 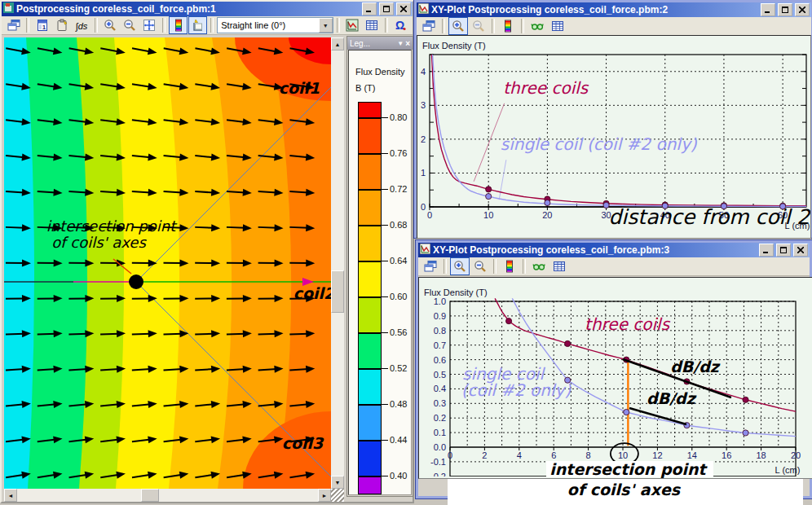 What do you see at coordinates (338, 495) in the screenshot?
I see `resize-grip` at bounding box center [338, 495].